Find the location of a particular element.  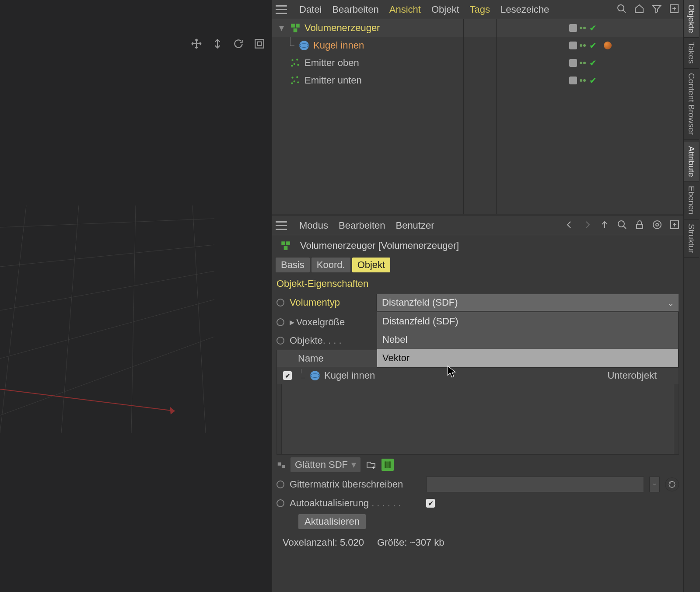

menu-mode: Modus is located at coordinates (314, 226).